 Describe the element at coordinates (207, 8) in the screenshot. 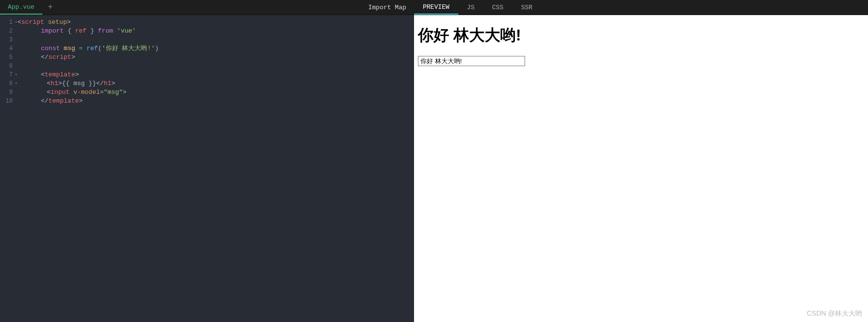

I see `tabs-bar: App.vue + Import Map` at that location.